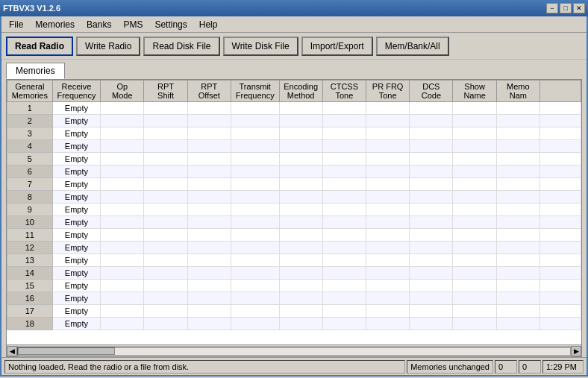 The height and width of the screenshot is (378, 588). I want to click on table-row: 15Empty, so click(294, 286).